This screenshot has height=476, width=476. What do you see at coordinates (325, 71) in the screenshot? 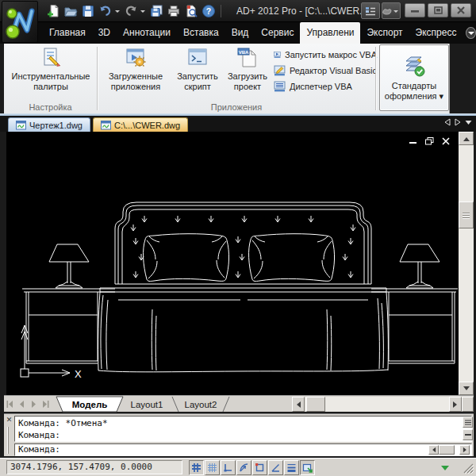
I see `vb-editor-button: Редактор Visual Basic` at bounding box center [325, 71].